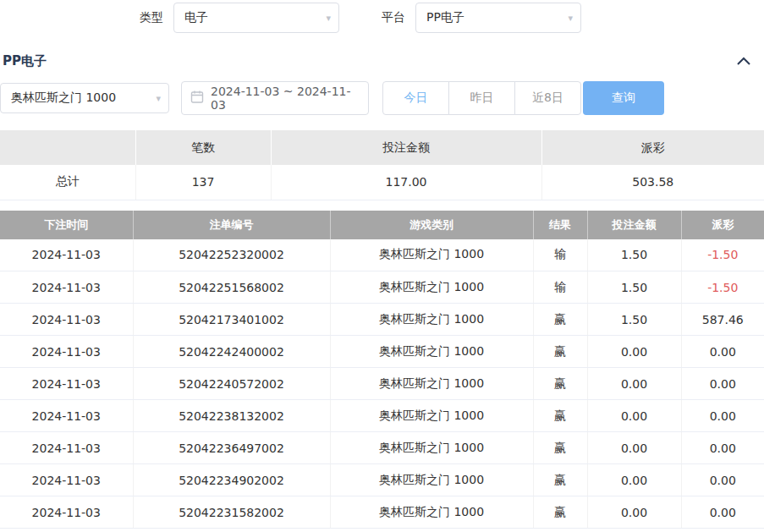  Describe the element at coordinates (275, 98) in the screenshot. I see `date-range-input: 2024-11-03 ~ 2024-11-03` at that location.